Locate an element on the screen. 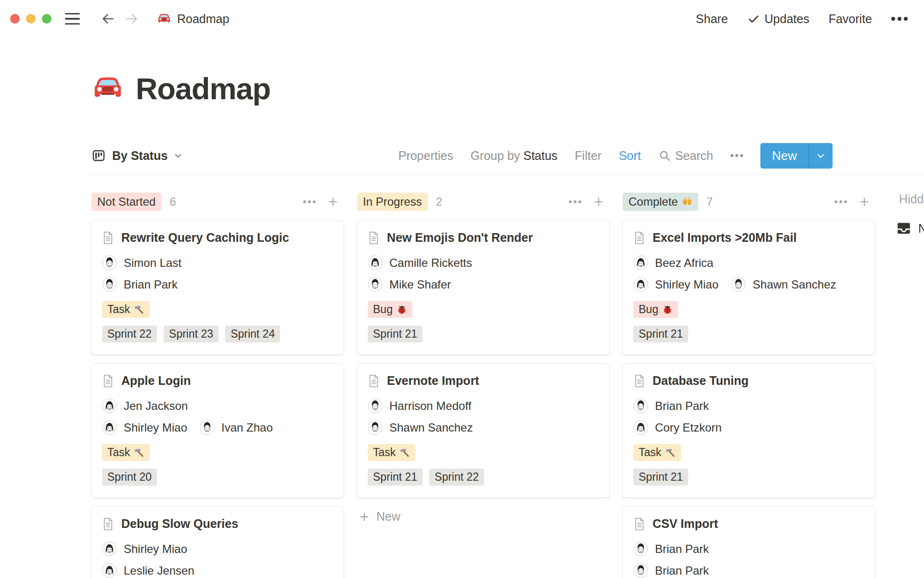 Image resolution: width=924 pixels, height=578 pixels. assignee: Mike Shafer is located at coordinates (409, 284).